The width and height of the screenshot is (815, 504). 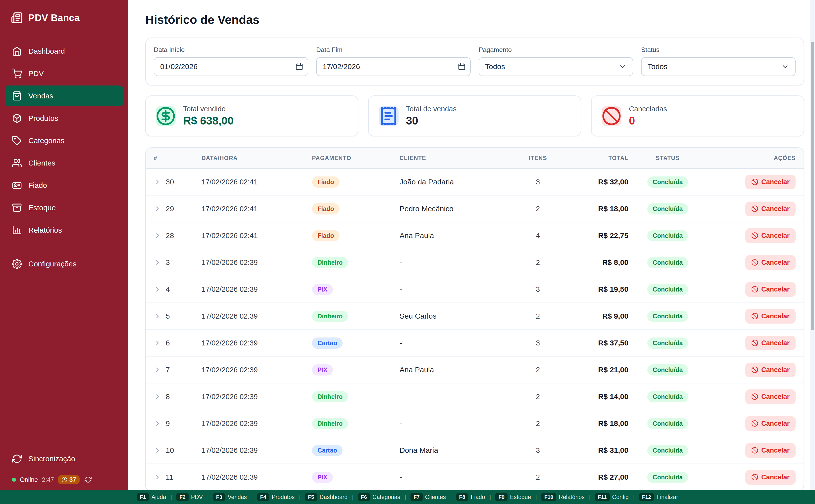 I want to click on sidebar-item-produtos: Produtos, so click(x=64, y=118).